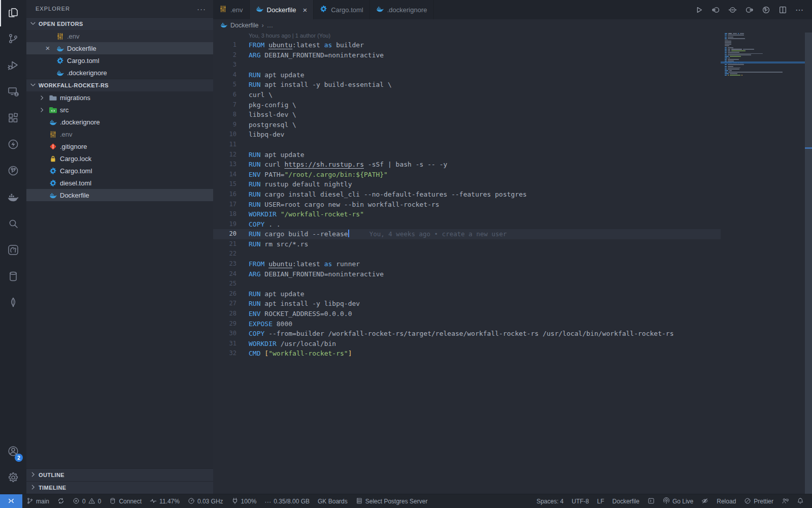 Image resolution: width=812 pixels, height=508 pixels. I want to click on line-text: RUN apt update, so click(270, 75).